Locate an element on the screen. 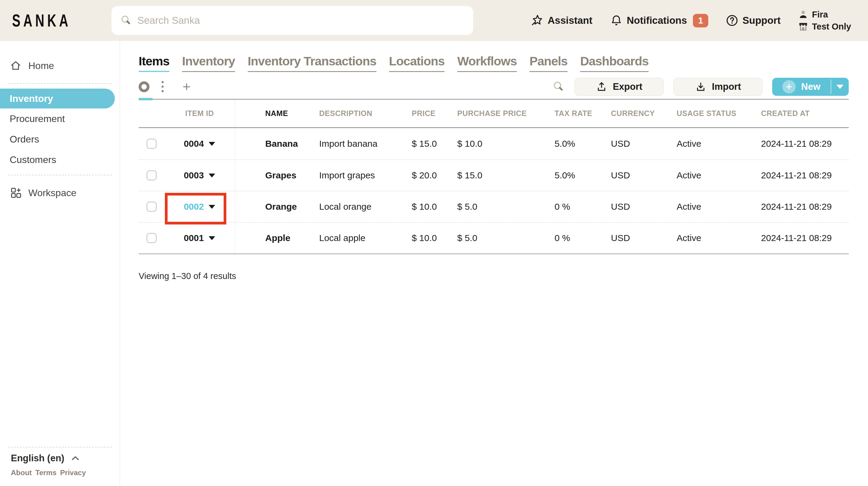  bell-icon is located at coordinates (616, 21).